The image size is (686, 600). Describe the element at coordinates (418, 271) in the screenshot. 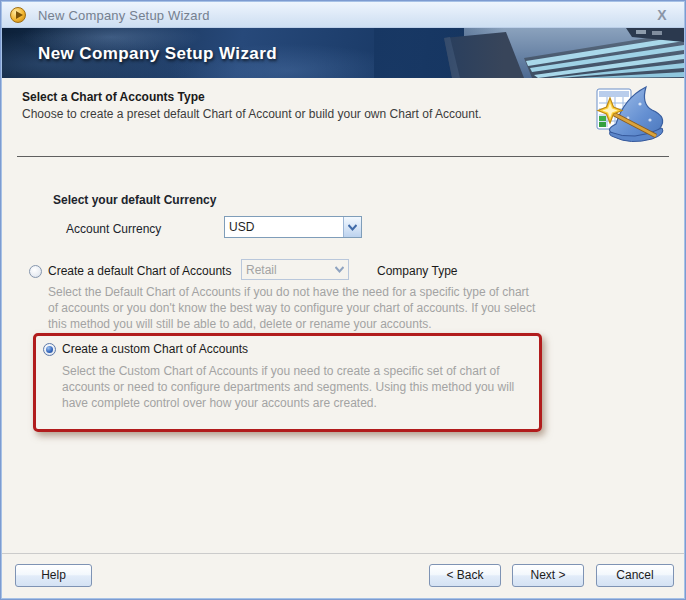

I see `company-type-label: Company Type` at that location.